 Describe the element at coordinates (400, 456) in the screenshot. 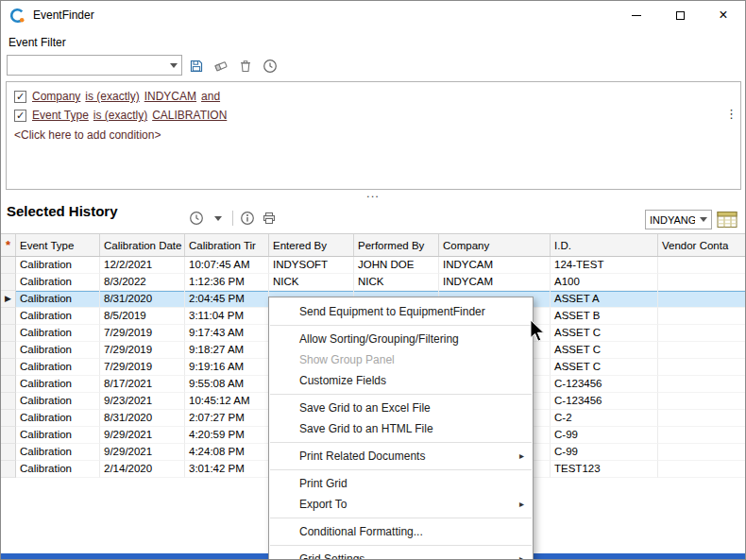

I see `menu-item: Print Related Documents▸` at that location.